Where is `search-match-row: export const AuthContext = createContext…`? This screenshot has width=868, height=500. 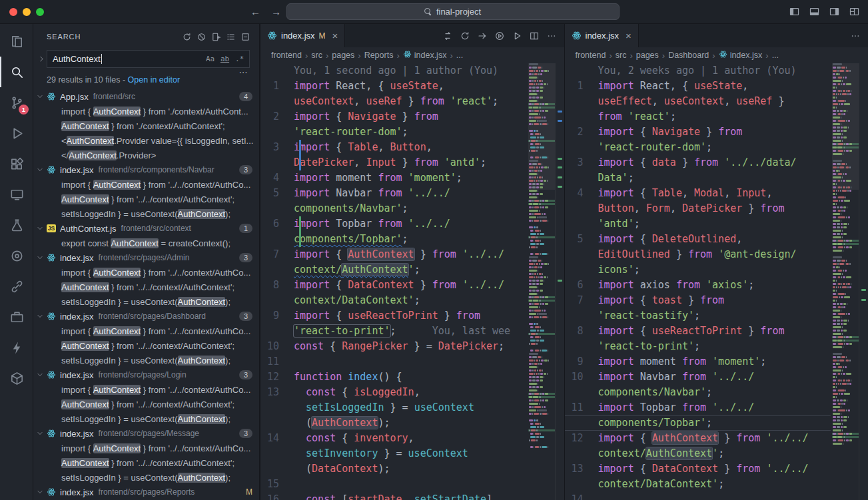
search-match-row: export const AuthContext = createContext… is located at coordinates (147, 243).